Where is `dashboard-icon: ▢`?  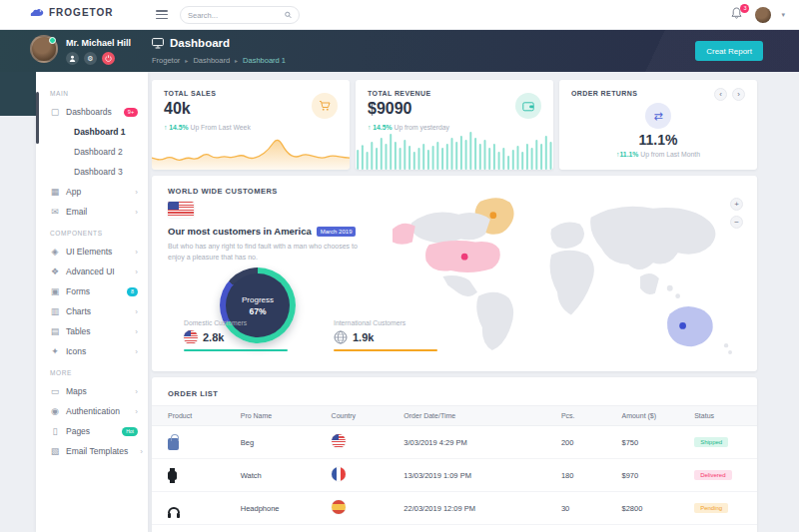 dashboard-icon: ▢ is located at coordinates (55, 112).